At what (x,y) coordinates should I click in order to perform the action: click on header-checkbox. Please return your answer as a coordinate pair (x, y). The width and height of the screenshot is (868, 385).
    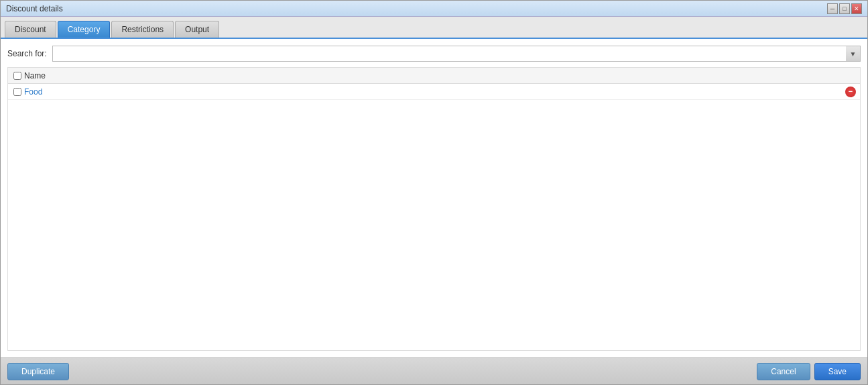
    Looking at the image, I should click on (17, 76).